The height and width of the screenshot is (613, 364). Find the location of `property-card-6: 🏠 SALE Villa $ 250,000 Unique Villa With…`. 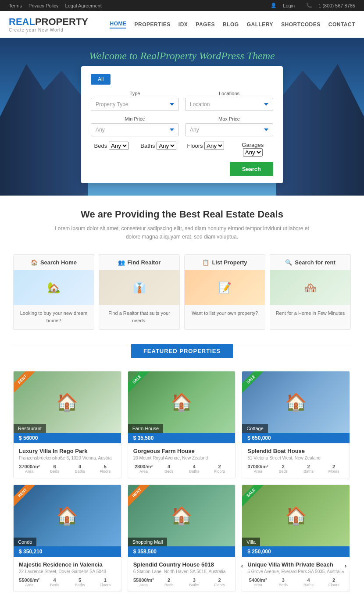

property-card-6: 🏠 SALE Villa $ 250,000 Unique Villa With… is located at coordinates (296, 538).